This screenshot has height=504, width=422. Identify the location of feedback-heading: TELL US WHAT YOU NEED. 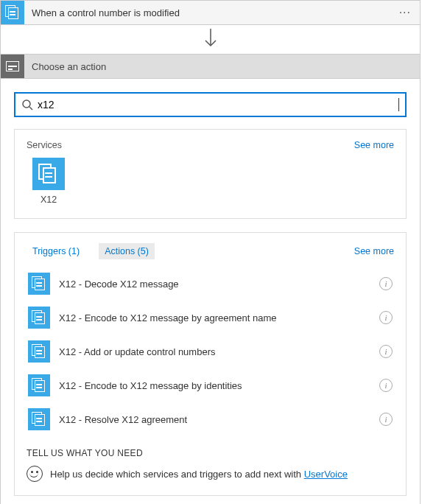
(211, 453).